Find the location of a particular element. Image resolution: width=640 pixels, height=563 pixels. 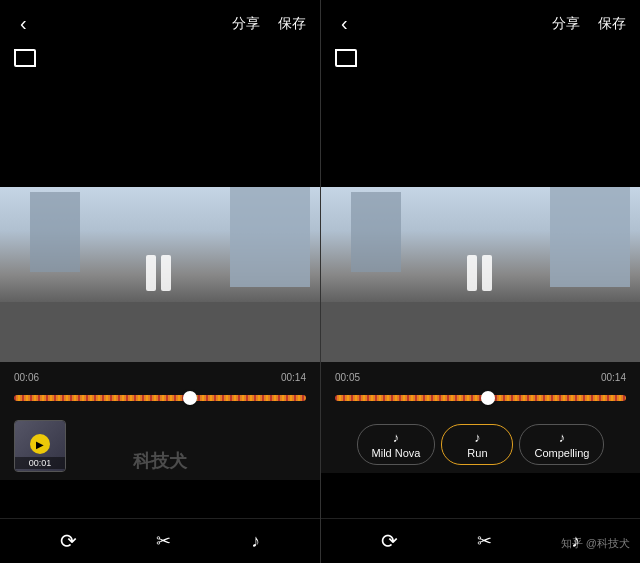

right-loop-icon: ⟳ is located at coordinates (390, 541).